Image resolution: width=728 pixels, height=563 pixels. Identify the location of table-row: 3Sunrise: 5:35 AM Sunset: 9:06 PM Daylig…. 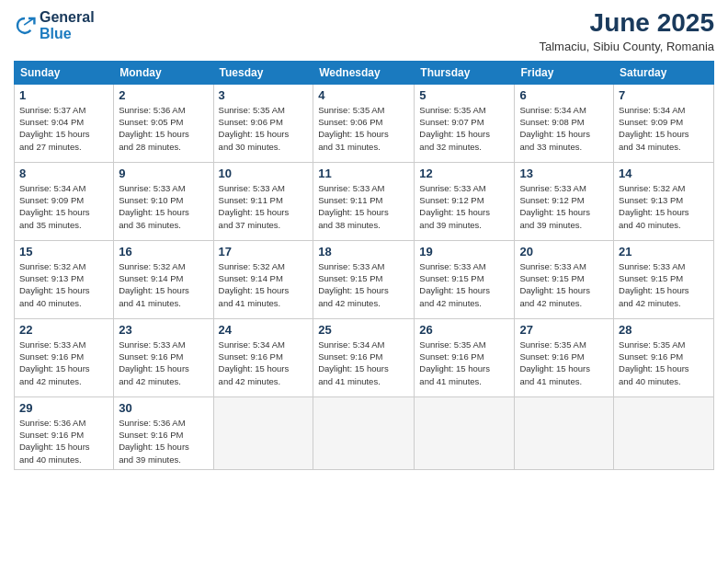
(263, 123).